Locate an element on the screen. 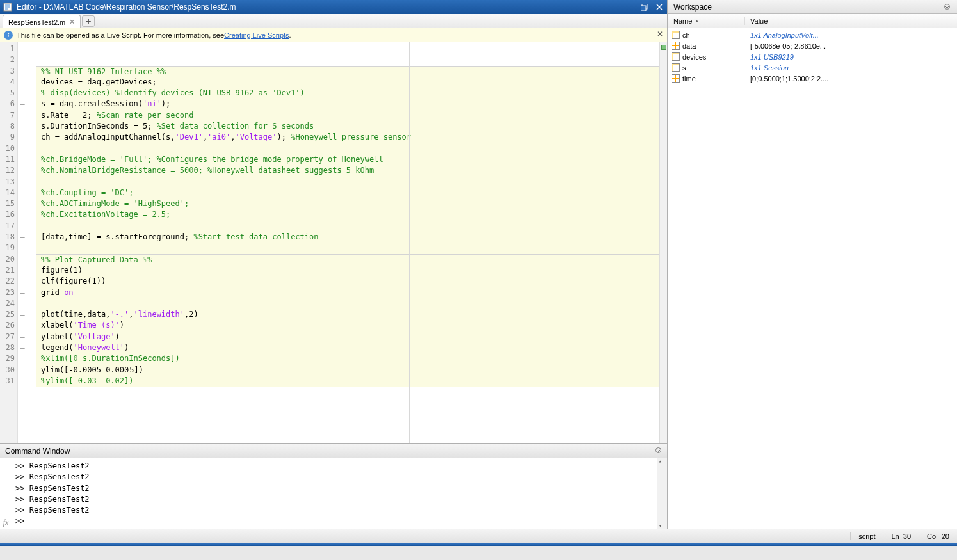 The image size is (957, 560). editor-title: Editor - D:\MATLAB Code\Respiration Sens… is located at coordinates (328, 7).